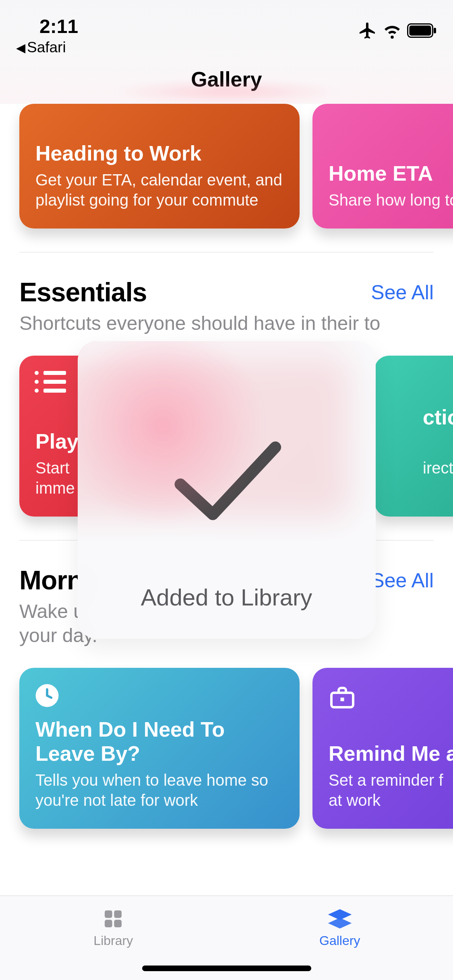 The width and height of the screenshot is (453, 980). What do you see at coordinates (340, 919) in the screenshot?
I see `layers-icon` at bounding box center [340, 919].